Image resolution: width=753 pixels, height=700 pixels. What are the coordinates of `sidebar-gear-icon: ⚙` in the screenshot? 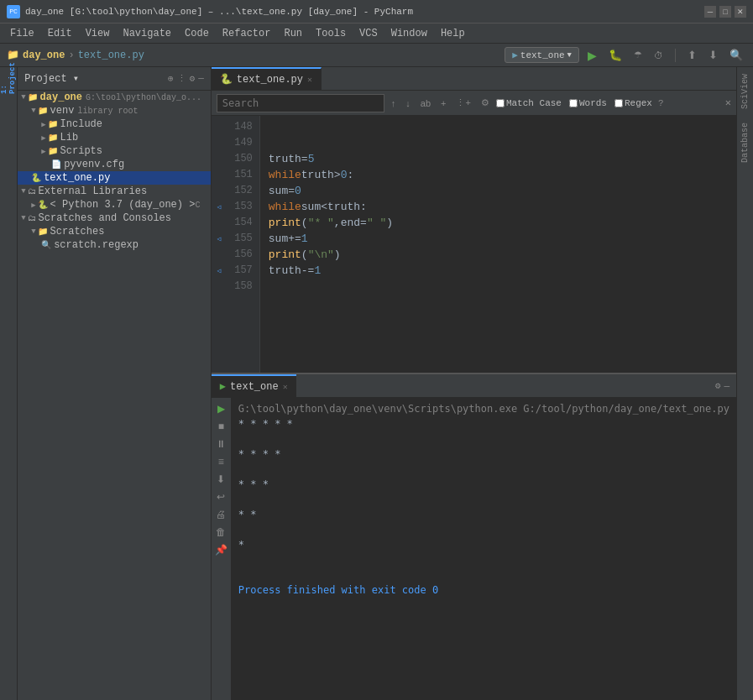 It's located at (193, 79).